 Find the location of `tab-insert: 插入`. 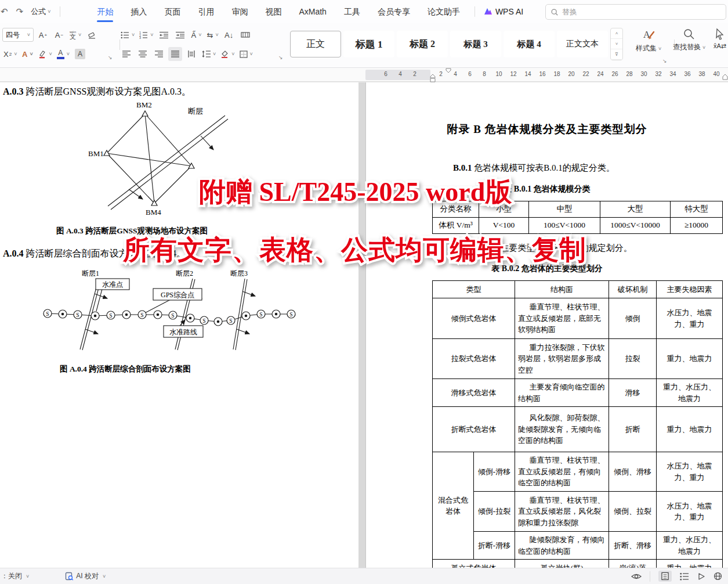

tab-insert: 插入 is located at coordinates (139, 12).